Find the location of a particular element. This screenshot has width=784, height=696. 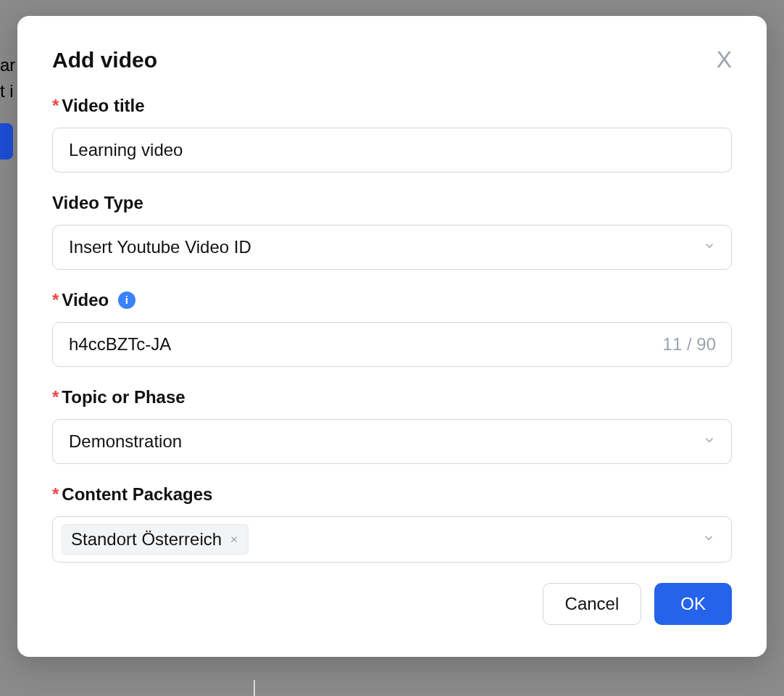

ok-button: OK is located at coordinates (693, 604).